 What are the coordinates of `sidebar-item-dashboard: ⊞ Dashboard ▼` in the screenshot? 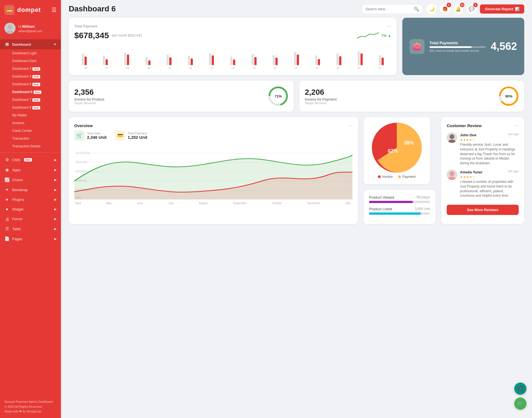 It's located at (30, 44).